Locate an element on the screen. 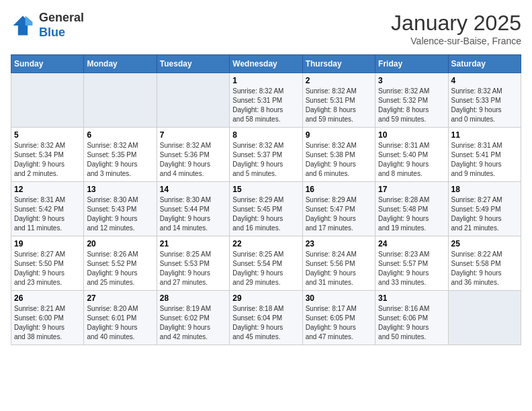 This screenshot has height=411, width=532. logo: General Blue is located at coordinates (47, 26).